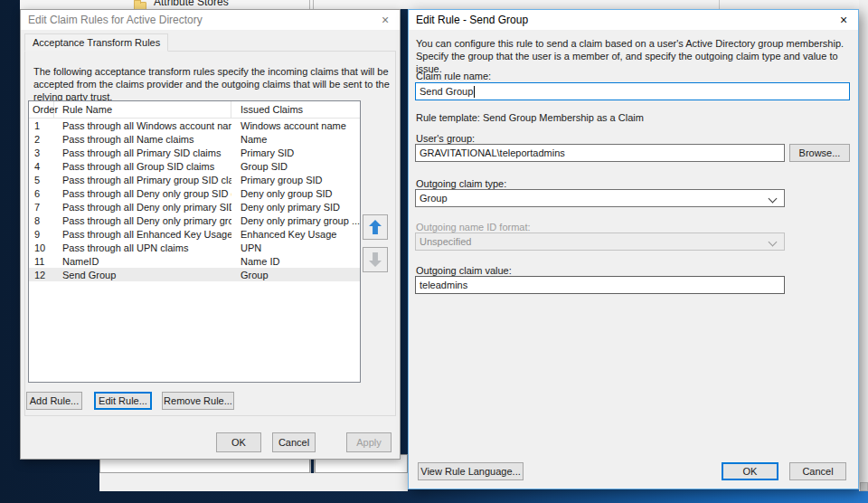 This screenshot has width=868, height=503. I want to click on column-header-issued-claims: Issued Claims, so click(296, 109).